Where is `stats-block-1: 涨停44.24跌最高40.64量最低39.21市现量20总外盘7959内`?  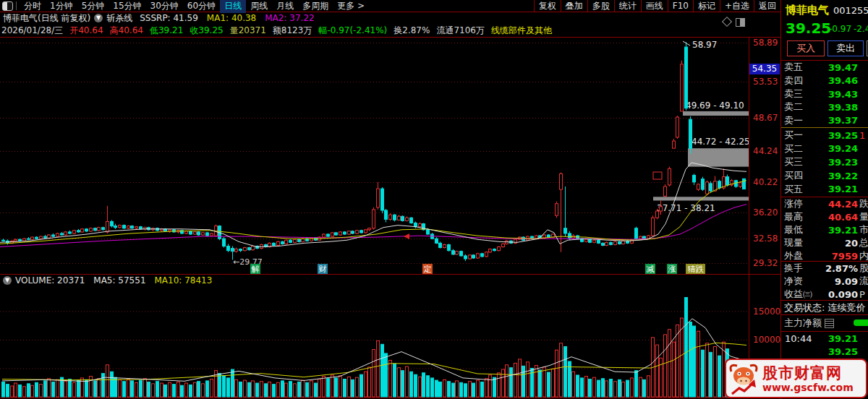
stats-block-1: 涨停44.24跌最高40.64量最低39.21市现量20总外盘7959内 is located at coordinates (825, 229).